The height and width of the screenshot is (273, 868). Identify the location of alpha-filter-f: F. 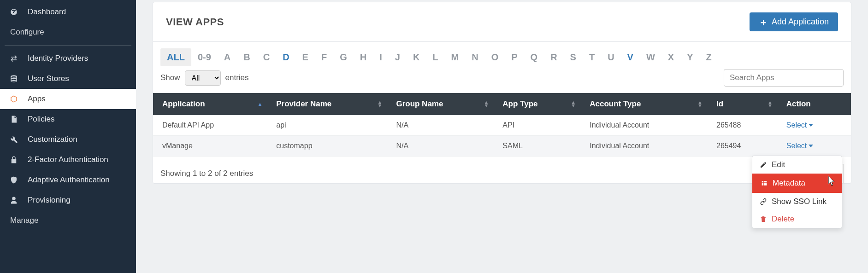
(324, 57).